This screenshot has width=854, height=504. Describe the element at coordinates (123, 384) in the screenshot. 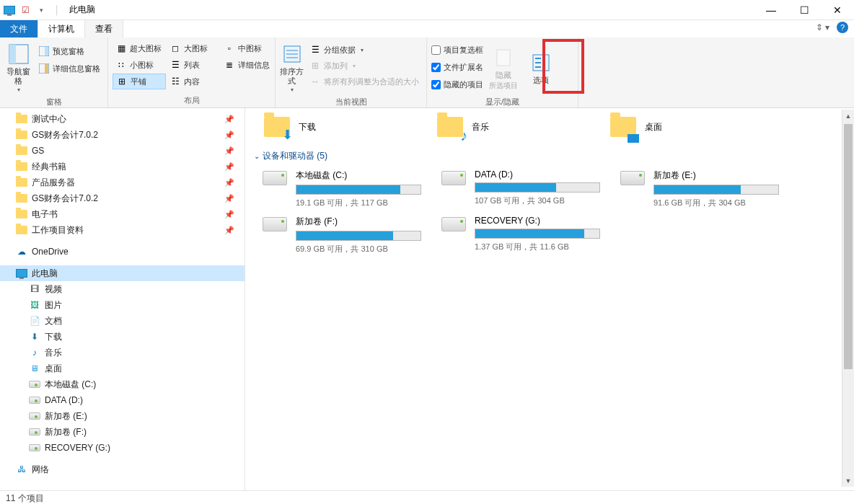

I see `nav-this-pc-child: 本地磁盘 (C:)` at that location.